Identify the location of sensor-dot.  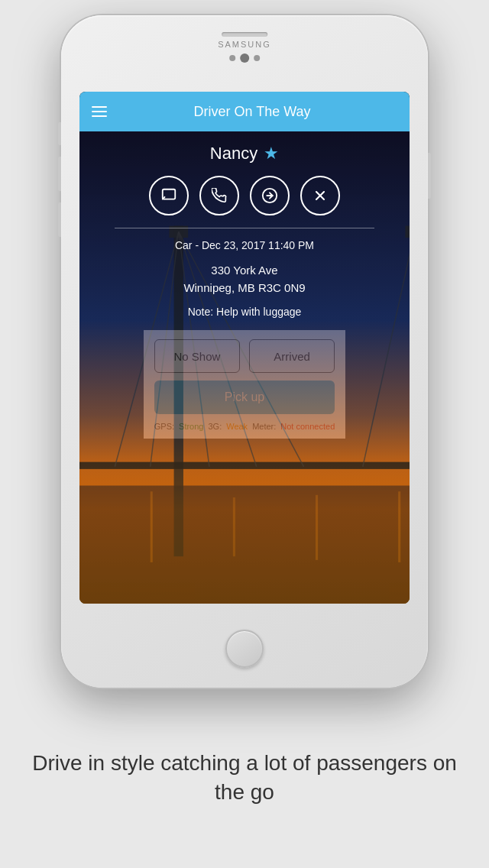
(232, 58).